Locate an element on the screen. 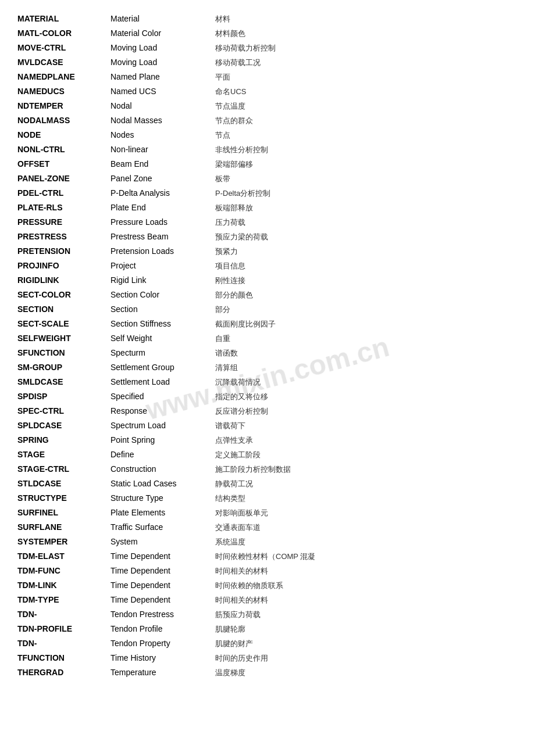  key-cell: PDEL-CTRL is located at coordinates (64, 193).